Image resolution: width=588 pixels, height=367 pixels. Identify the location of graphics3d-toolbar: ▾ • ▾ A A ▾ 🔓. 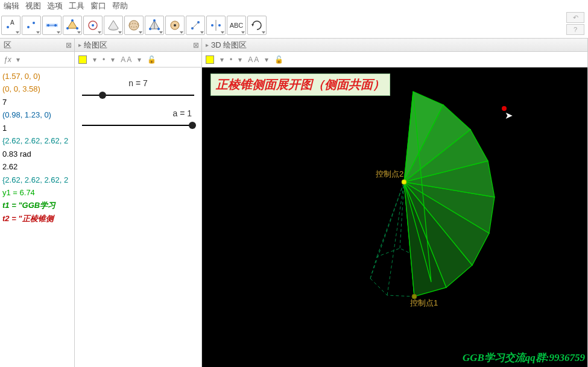
(394, 60).